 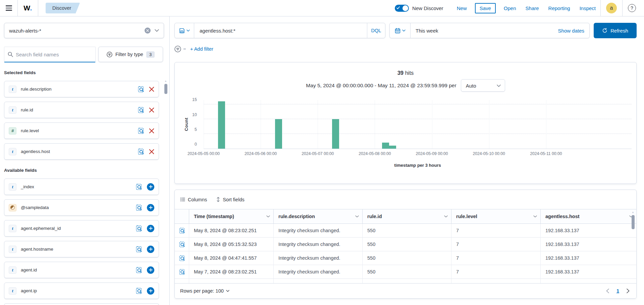 I want to click on field-type-icon: #, so click(x=13, y=131).